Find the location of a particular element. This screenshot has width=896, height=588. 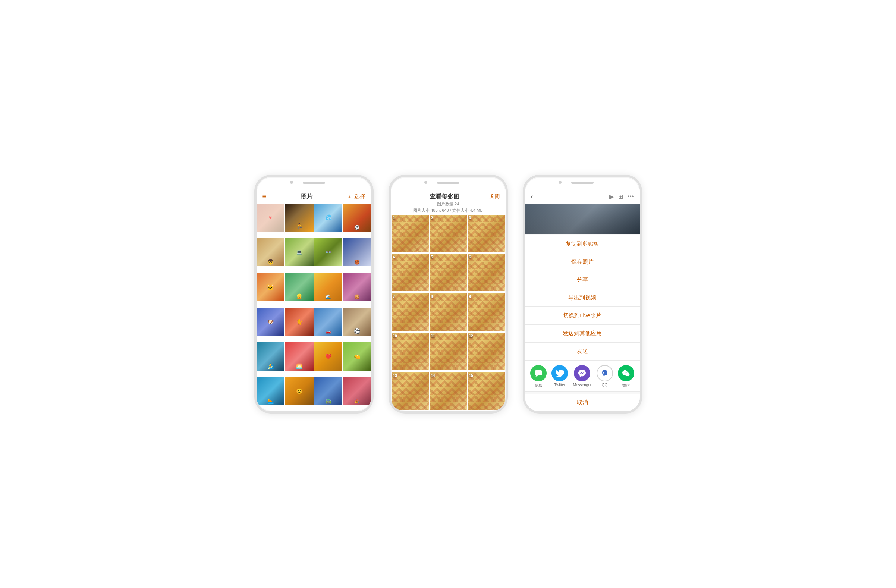

phone3-header: ‹ ▶ ⊞ ••• is located at coordinates (583, 197).